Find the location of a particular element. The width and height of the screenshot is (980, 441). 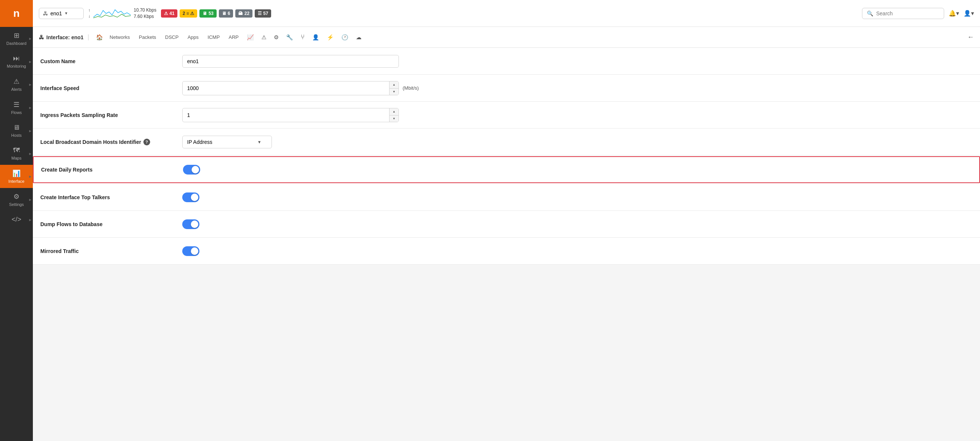

form-label-mirrored-traffic: Mirrored Traffic is located at coordinates (103, 251).